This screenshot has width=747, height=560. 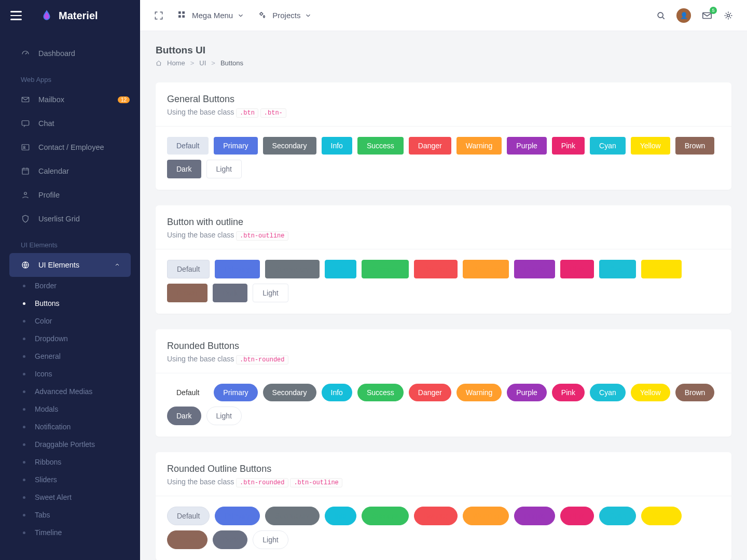 What do you see at coordinates (436, 269) in the screenshot?
I see `button-outline-danger: Danger` at bounding box center [436, 269].